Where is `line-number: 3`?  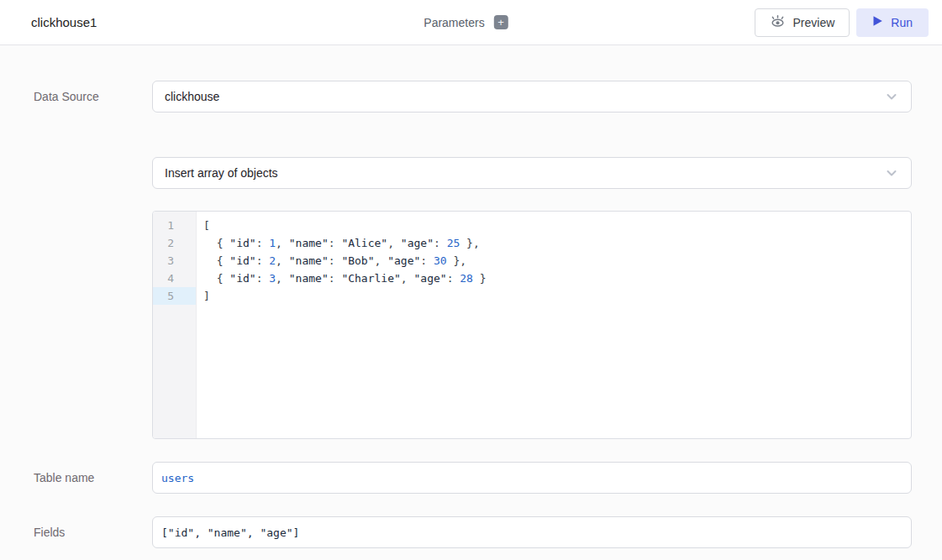 line-number: 3 is located at coordinates (175, 260).